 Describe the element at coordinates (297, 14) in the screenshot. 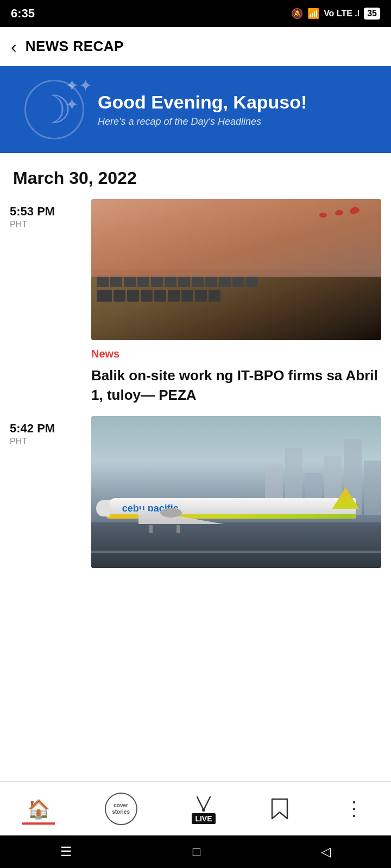

I see `mute-icon: 🔕` at that location.